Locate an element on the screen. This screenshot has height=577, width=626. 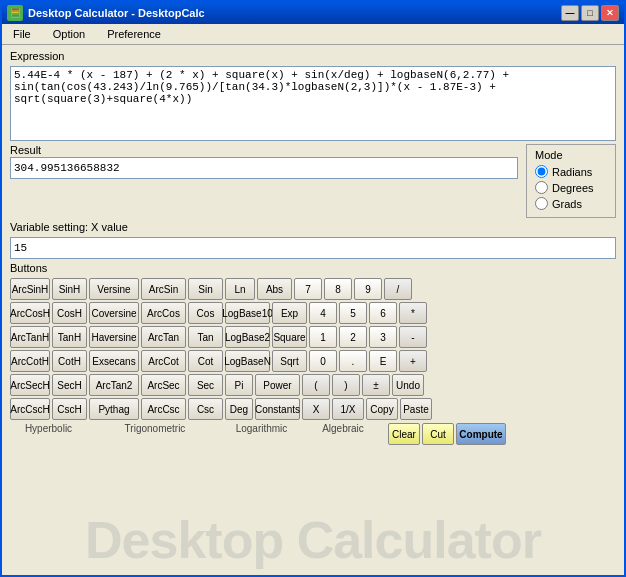
cos-btn: Cos is located at coordinates (206, 313).